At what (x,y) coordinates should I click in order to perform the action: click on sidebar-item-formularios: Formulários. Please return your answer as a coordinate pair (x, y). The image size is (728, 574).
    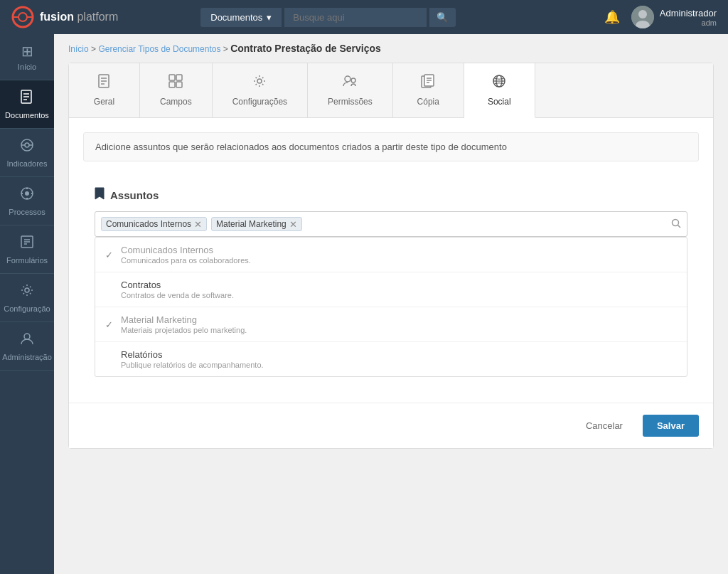
    Looking at the image, I should click on (27, 250).